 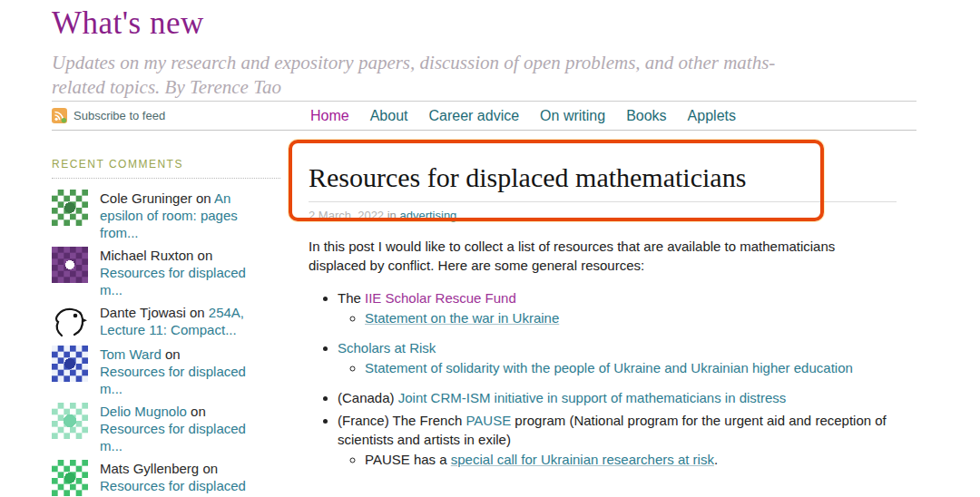 What do you see at coordinates (408, 459) in the screenshot?
I see `bullet-text: PAUSE has a` at bounding box center [408, 459].